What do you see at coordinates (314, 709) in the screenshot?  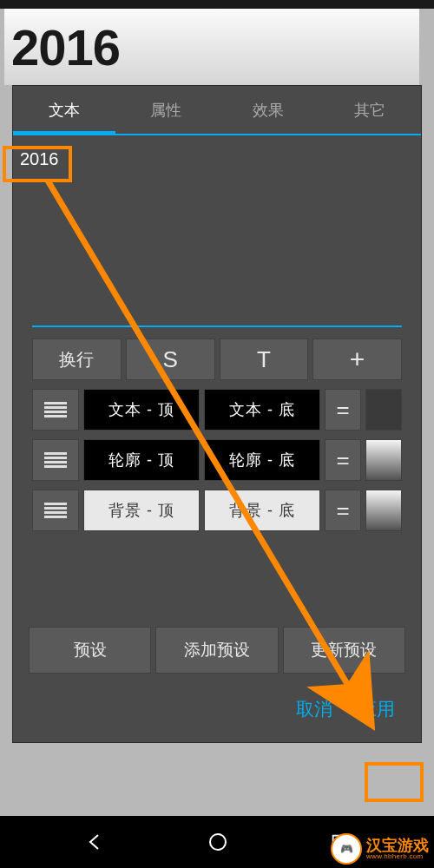 I see `cancel-button: 取消` at bounding box center [314, 709].